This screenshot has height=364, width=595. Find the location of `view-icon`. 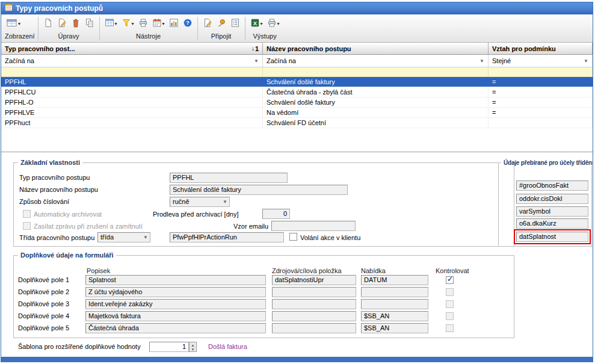

view-icon is located at coordinates (12, 24).